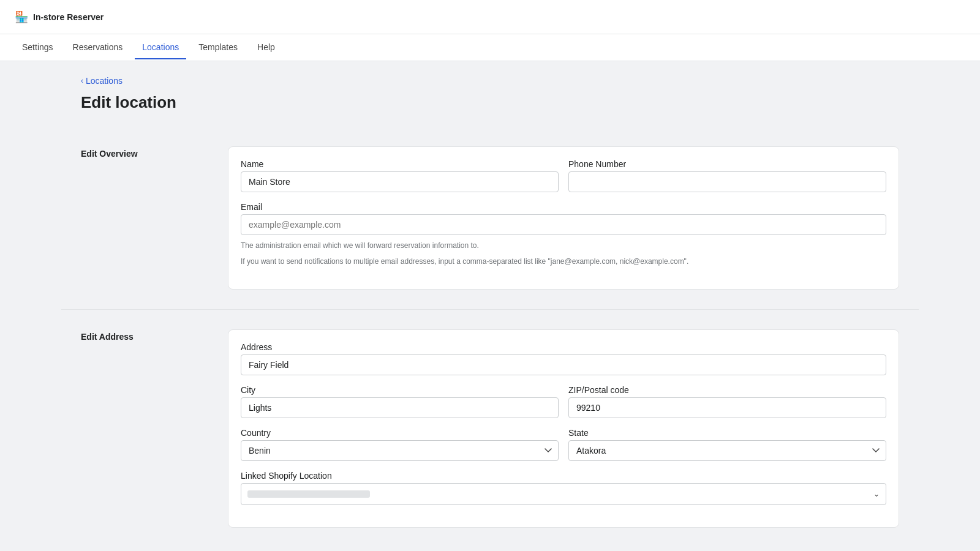  Describe the element at coordinates (82, 81) in the screenshot. I see `breadcrumb-chevron-icon: ‹` at that location.